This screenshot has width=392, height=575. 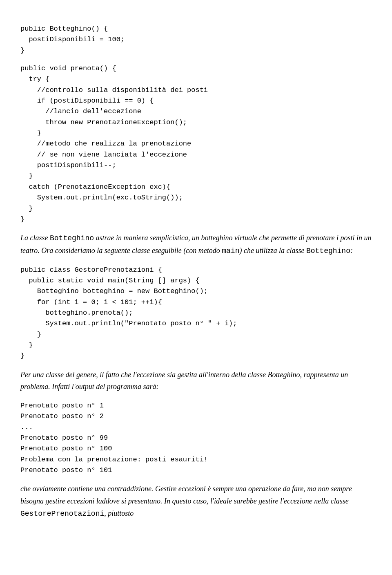 What do you see at coordinates (196, 40) in the screenshot?
I see `code-block-1: public Botteghino() { postiDisponibili =…` at bounding box center [196, 40].